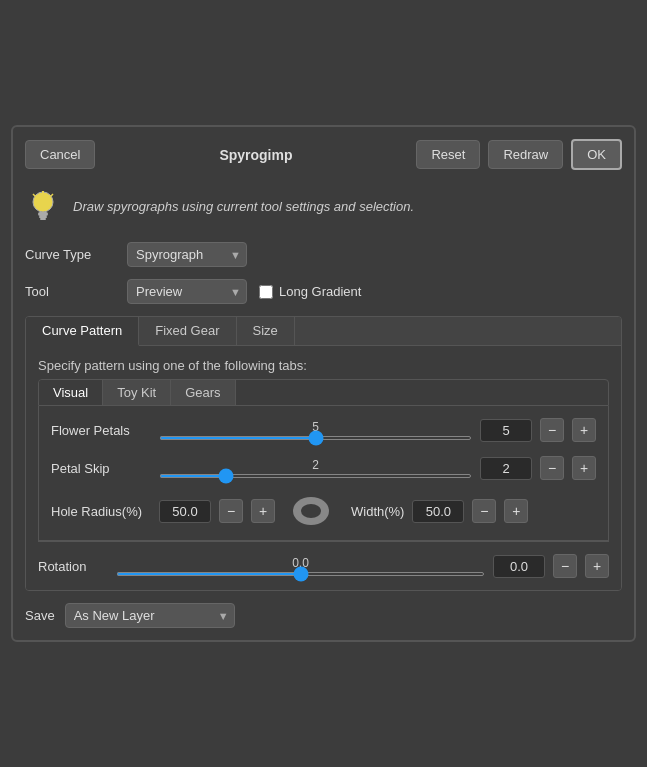  Describe the element at coordinates (324, 560) in the screenshot. I see `rotation-section: Rotation 0.0 − +` at that location.